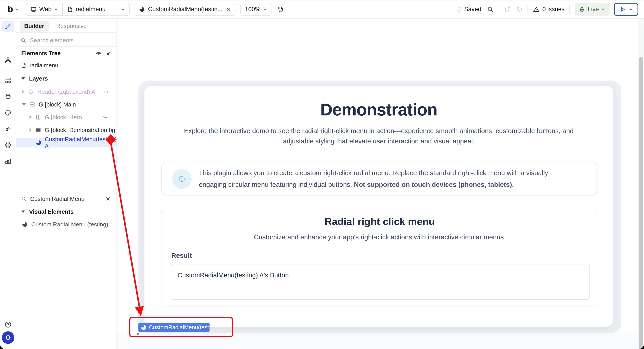 The width and height of the screenshot is (644, 349). I want to click on layer-row-hero: G [block] Hero, so click(66, 117).